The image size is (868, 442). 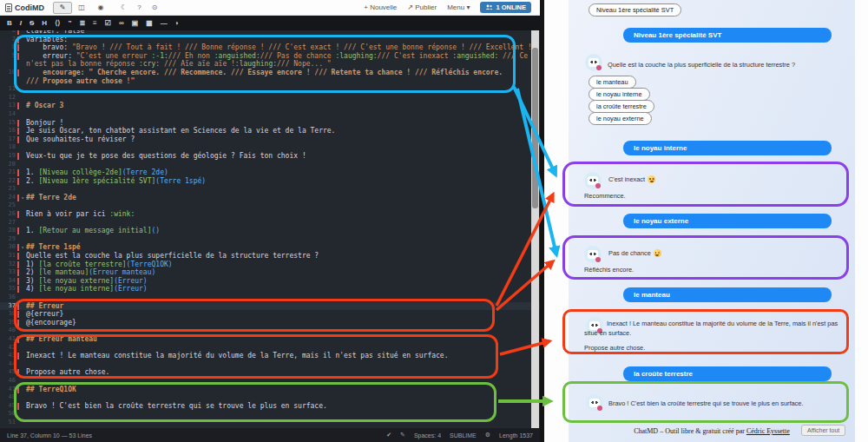 I want to click on editor-line: 321) [la croûte terrestre](TerreQ1OK), so click(x=270, y=265).